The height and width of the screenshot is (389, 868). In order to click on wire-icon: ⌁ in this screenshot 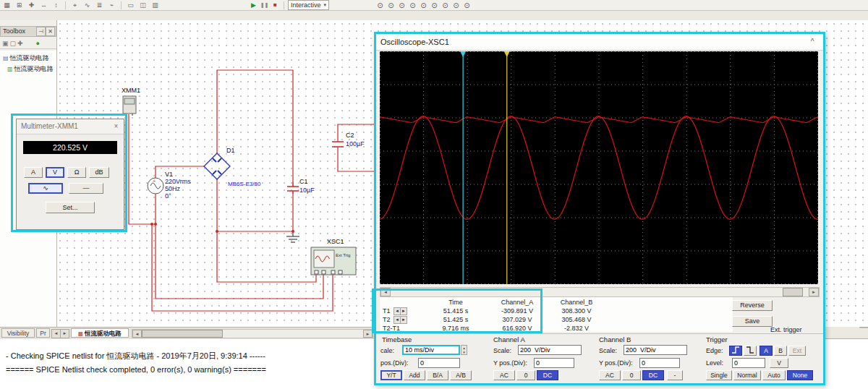, I will do `click(111, 5)`.